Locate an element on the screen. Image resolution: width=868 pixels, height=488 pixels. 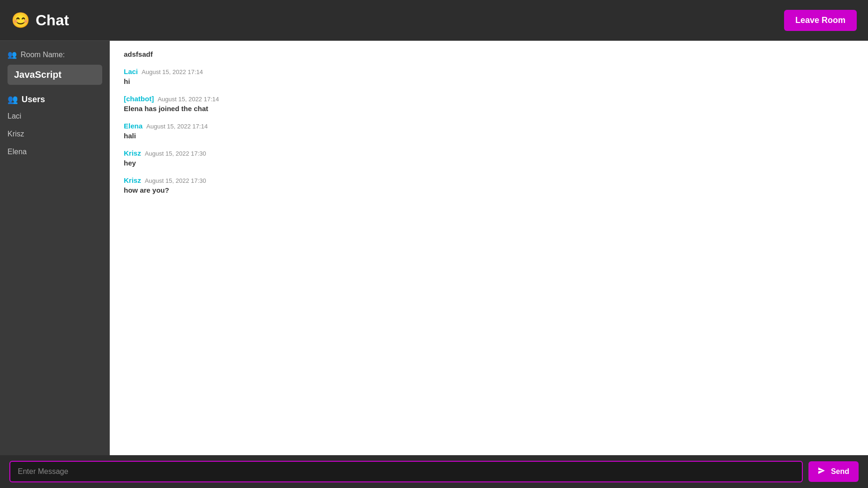
sidebar-user-krisz: Krisz is located at coordinates (55, 134).